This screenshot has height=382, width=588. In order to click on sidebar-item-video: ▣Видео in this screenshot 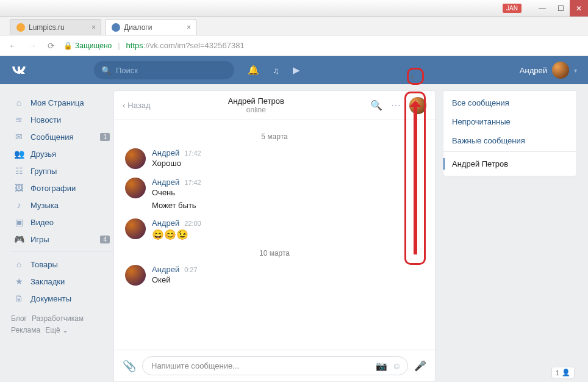, I will do `click(62, 222)`.